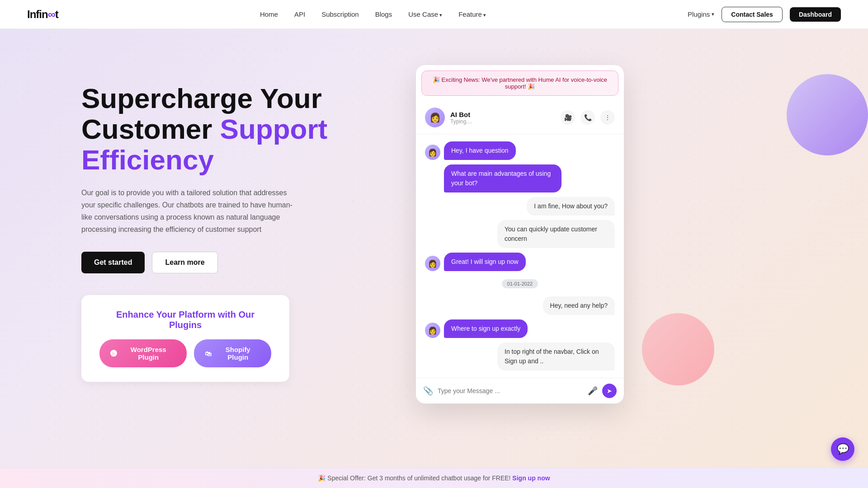 Image resolution: width=868 pixels, height=488 pixels. Describe the element at coordinates (428, 391) in the screenshot. I see `attach-icon: 📎` at that location.